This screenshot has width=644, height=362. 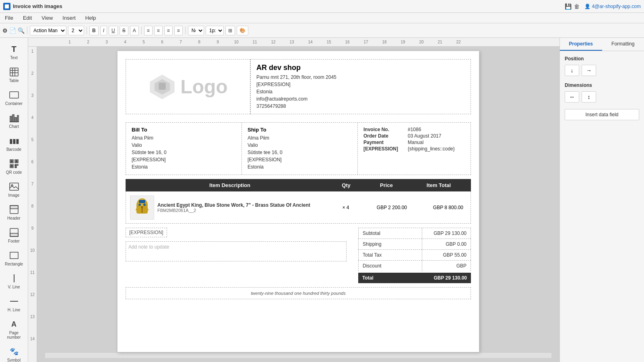 What do you see at coordinates (91, 18) in the screenshot?
I see `menu-help: Help` at bounding box center [91, 18].